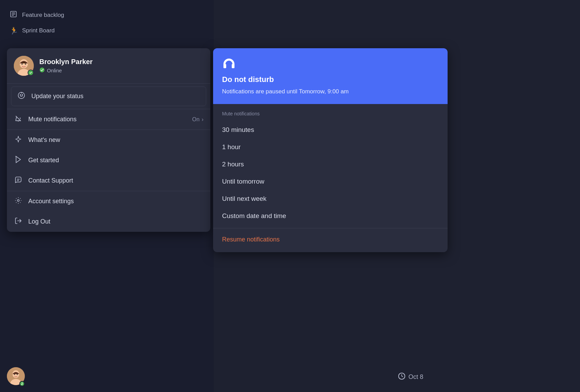  What do you see at coordinates (330, 182) in the screenshot?
I see `mute-until-tomorrow-option: Until tomorrow` at bounding box center [330, 182].